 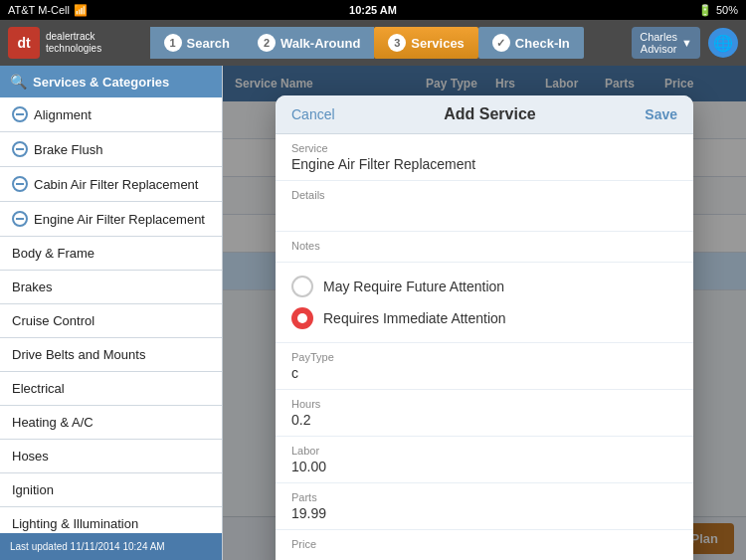 What do you see at coordinates (484, 460) in the screenshot?
I see `labor-field: Labor 10.00` at bounding box center [484, 460].